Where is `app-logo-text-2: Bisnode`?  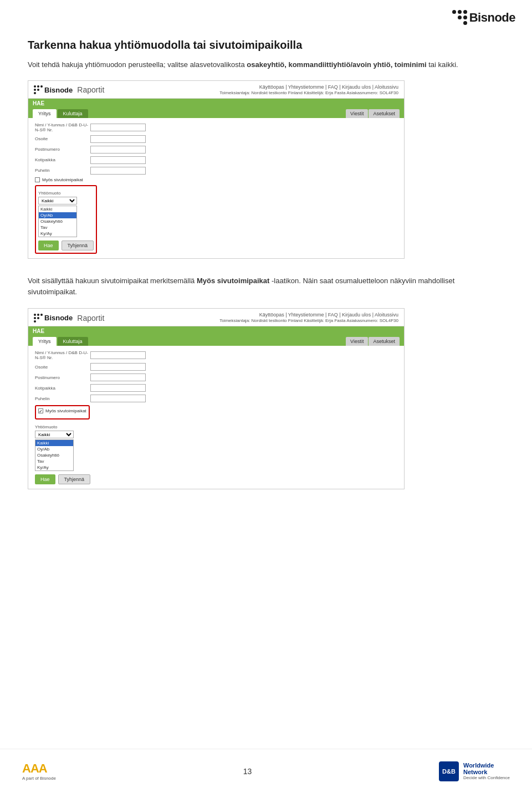
app-logo-text-2: Bisnode is located at coordinates (59, 318).